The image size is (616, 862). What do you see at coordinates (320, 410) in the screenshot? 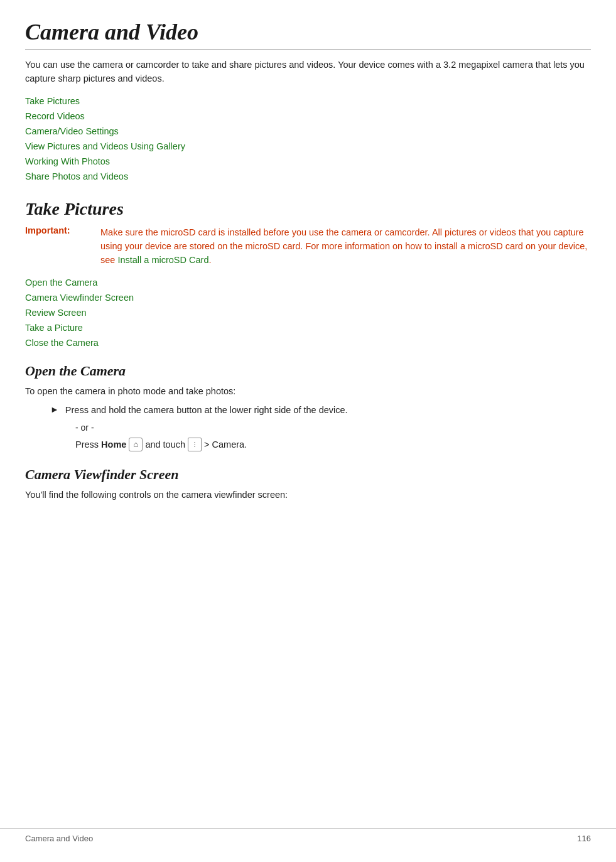
I see `bullet-press-hold: ► Press and hold the camera button at th…` at bounding box center [320, 410].